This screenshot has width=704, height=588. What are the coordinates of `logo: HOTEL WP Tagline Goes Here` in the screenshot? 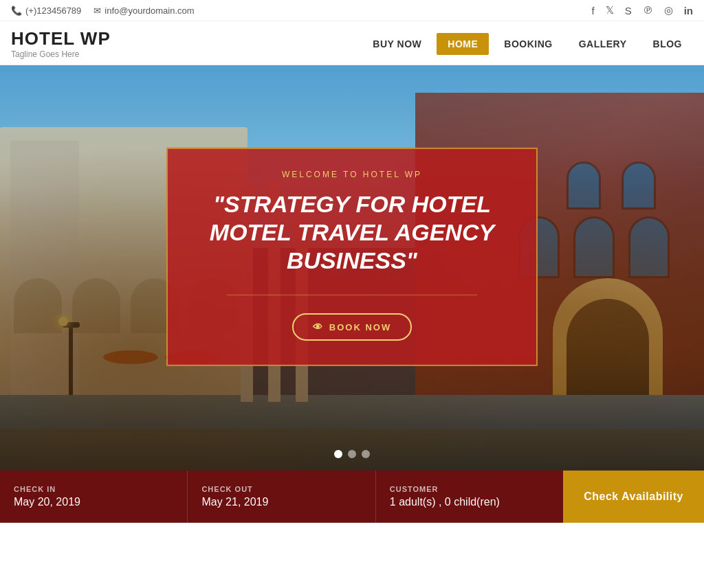 It's located at (60, 44).